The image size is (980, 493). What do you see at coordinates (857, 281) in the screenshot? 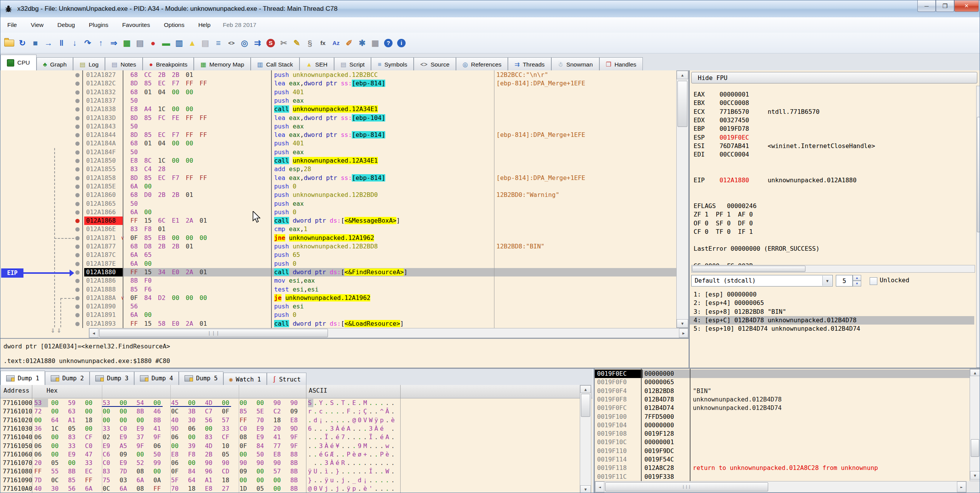
I see `arg-count-stepper: ▲▼` at bounding box center [857, 281].